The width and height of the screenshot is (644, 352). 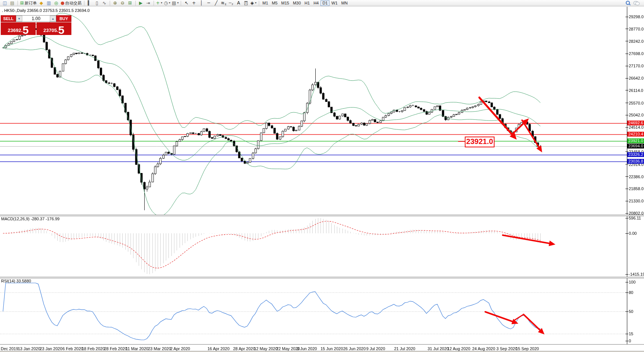 What do you see at coordinates (355, 349) in the screenshot?
I see `date-tick-label: 26 Jun 2020` at bounding box center [355, 349].